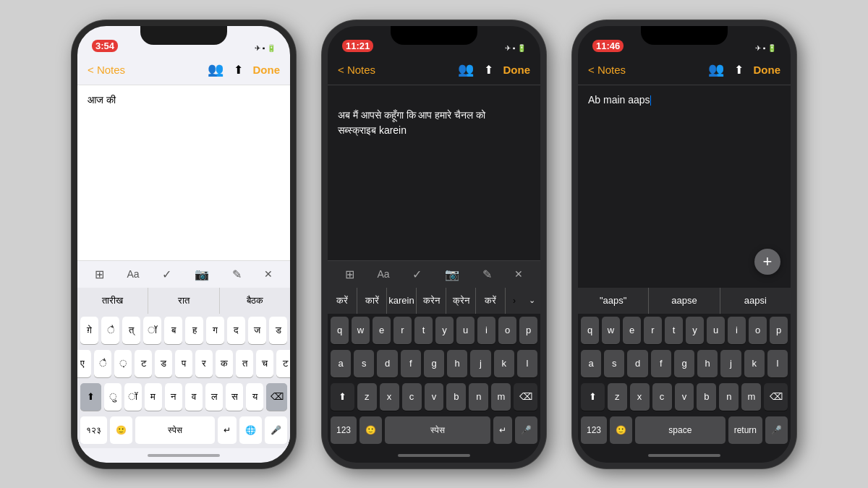  What do you see at coordinates (166, 275) in the screenshot?
I see `toolbar-check-icon-1: ✓` at bounding box center [166, 275].